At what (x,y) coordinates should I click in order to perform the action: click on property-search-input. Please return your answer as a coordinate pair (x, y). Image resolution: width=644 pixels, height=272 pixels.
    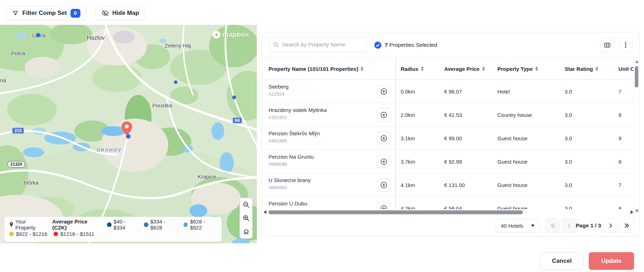
    Looking at the image, I should click on (322, 45).